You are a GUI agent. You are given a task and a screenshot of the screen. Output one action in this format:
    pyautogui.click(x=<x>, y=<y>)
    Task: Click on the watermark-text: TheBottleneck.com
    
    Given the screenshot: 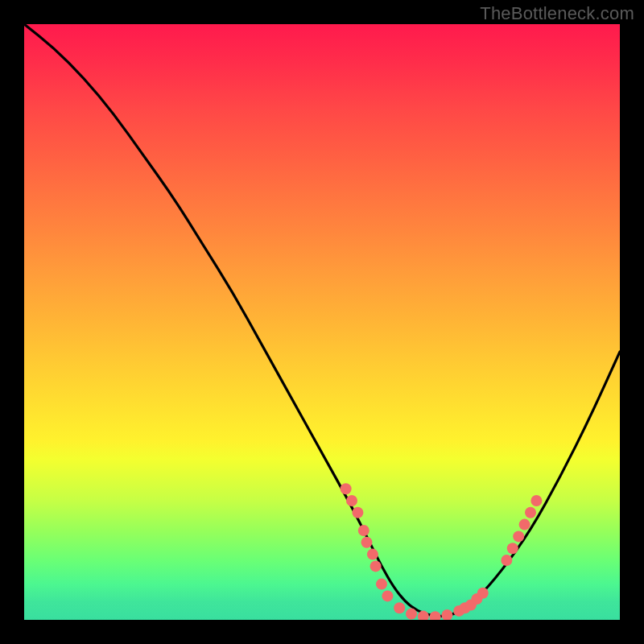 What is the action you would take?
    pyautogui.click(x=557, y=14)
    